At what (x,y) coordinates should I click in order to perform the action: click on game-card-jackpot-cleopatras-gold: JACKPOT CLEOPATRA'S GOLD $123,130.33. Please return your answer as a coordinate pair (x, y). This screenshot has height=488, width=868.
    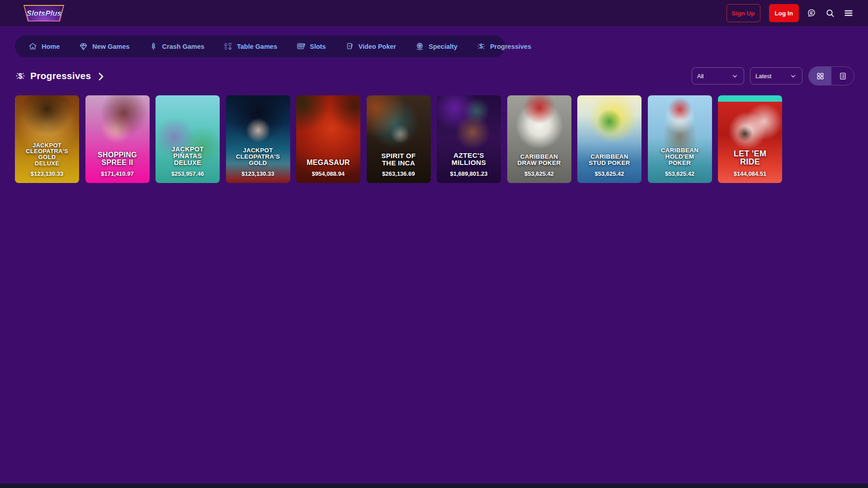
    Looking at the image, I should click on (258, 139).